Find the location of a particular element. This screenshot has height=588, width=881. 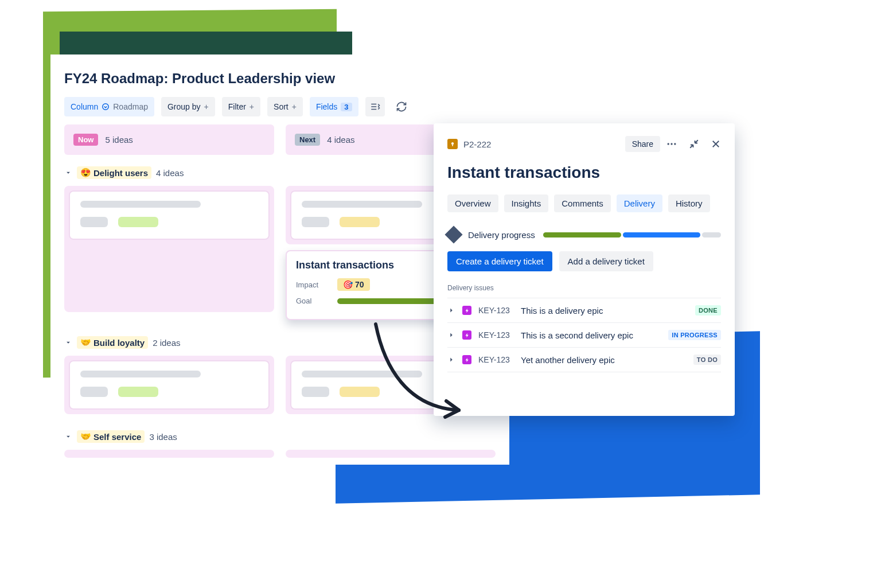

delivery-issue-row: KEY-123This is a delivery epicDONE is located at coordinates (584, 310).